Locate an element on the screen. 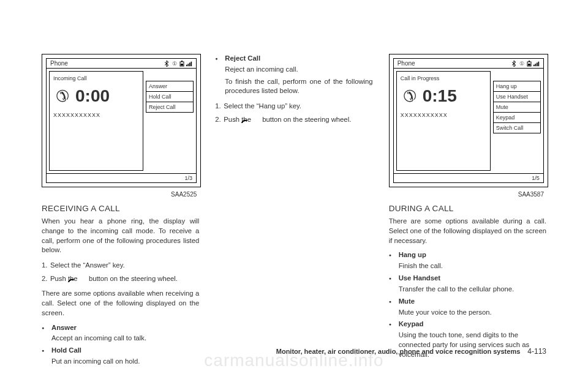  option-hang-up: Hang up is located at coordinates (517, 86).